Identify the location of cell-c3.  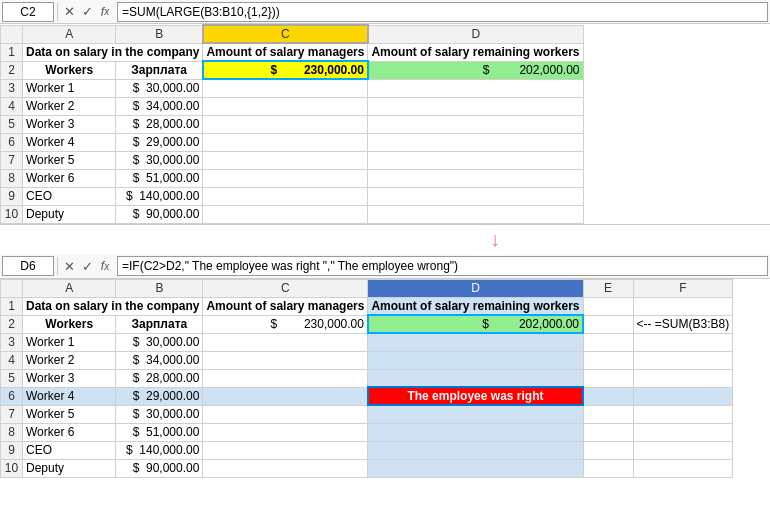
(286, 88).